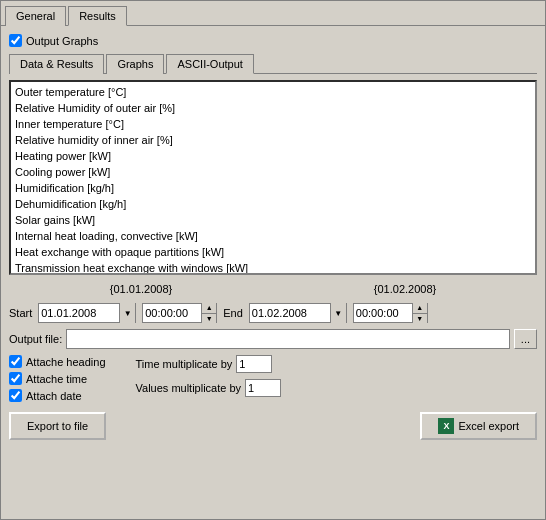 The width and height of the screenshot is (546, 520). What do you see at coordinates (273, 266) in the screenshot?
I see `list-item: Transmission heat exchange with windows …` at bounding box center [273, 266].